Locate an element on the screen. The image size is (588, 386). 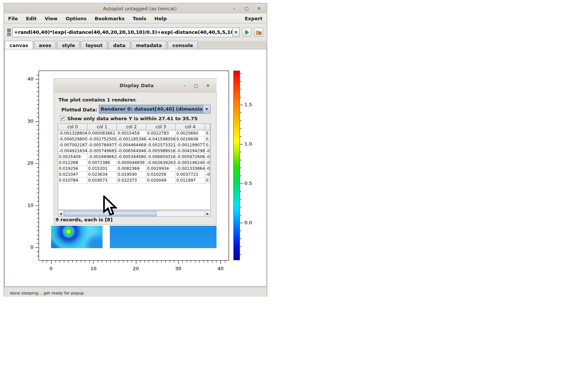
table-column-header: col 0 is located at coordinates (73, 127).